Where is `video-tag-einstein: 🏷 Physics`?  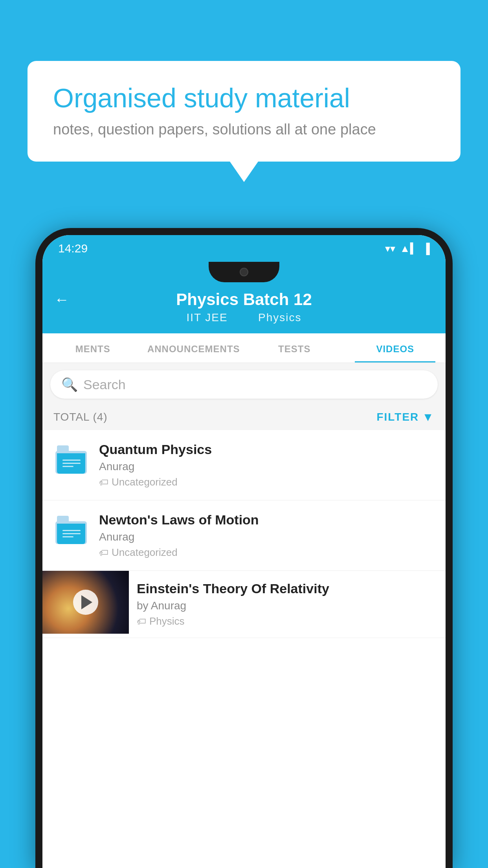 video-tag-einstein: 🏷 Physics is located at coordinates (287, 621).